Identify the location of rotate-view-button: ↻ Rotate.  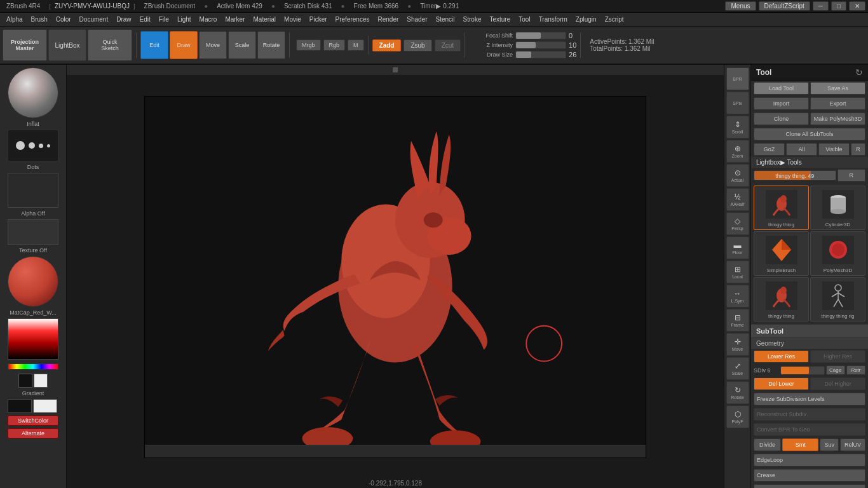
(738, 393).